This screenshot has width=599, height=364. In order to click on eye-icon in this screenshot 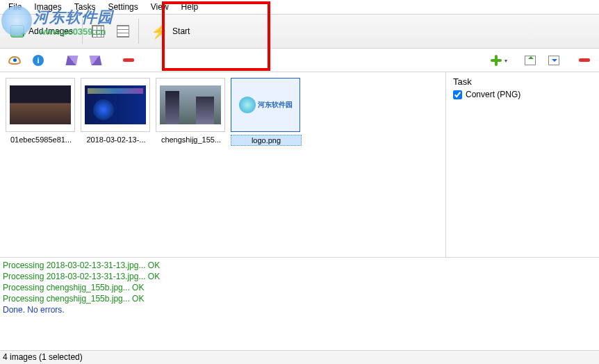, I will do `click(15, 60)`.